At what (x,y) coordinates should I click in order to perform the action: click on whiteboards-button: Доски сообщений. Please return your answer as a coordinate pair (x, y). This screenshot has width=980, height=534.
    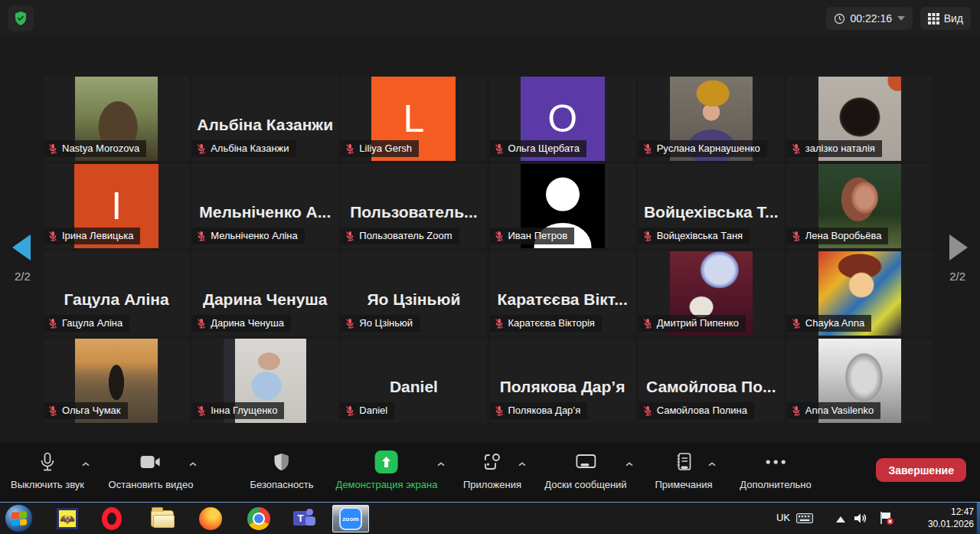
    Looking at the image, I should click on (585, 470).